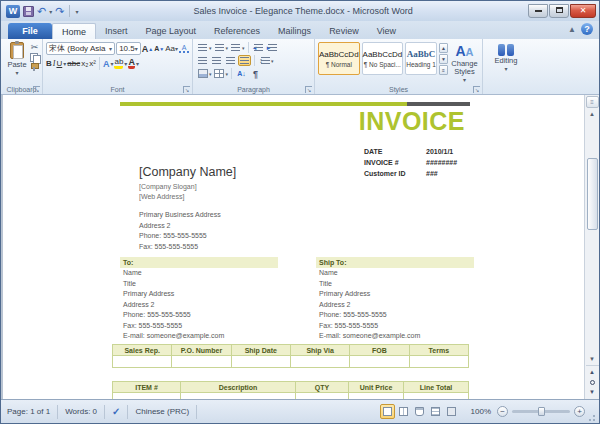 This screenshot has height=424, width=600. Describe the element at coordinates (587, 29) in the screenshot. I see `help-icon: ?` at that location.